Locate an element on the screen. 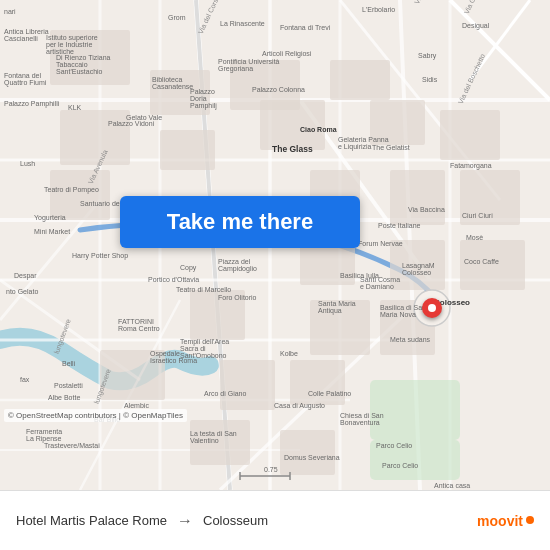 The image size is (550, 550). moovit-dot is located at coordinates (530, 520).